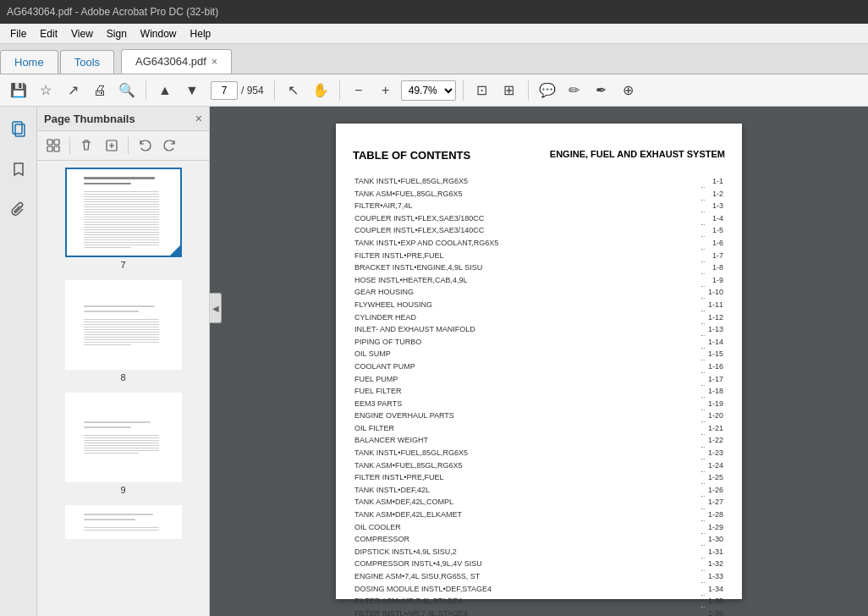  I want to click on toolbar: 💾 ☆ ↗ 🖨 🔍 ▲ ▼ 7 / 954 ↖ ✋ − + 49.7% 25% …, so click(434, 91).